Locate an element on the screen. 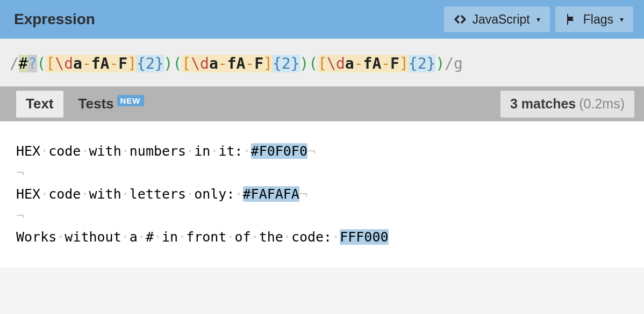 This screenshot has width=644, height=314. text-word: code: is located at coordinates (312, 237).